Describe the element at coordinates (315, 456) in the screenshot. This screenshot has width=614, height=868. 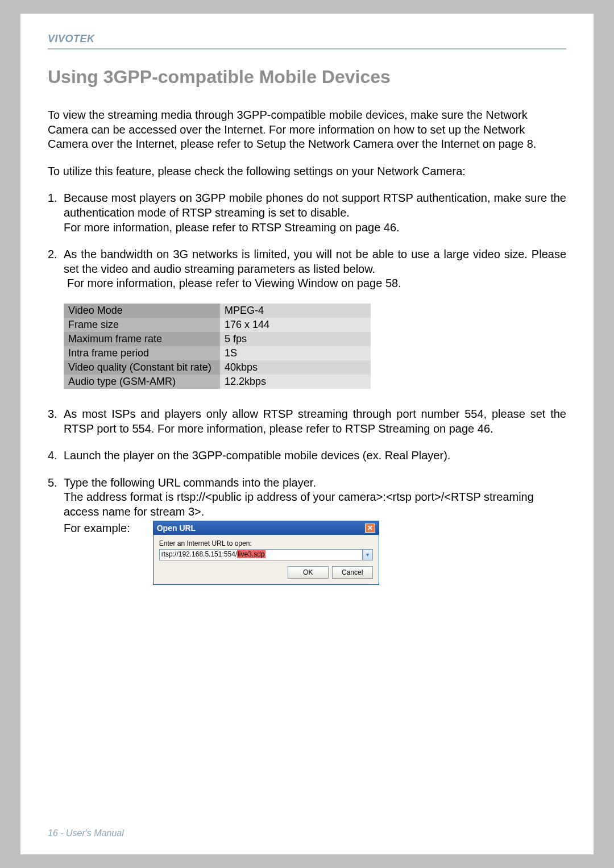
I see `list-body: Launch the player on the 3GPP-compatible…` at that location.